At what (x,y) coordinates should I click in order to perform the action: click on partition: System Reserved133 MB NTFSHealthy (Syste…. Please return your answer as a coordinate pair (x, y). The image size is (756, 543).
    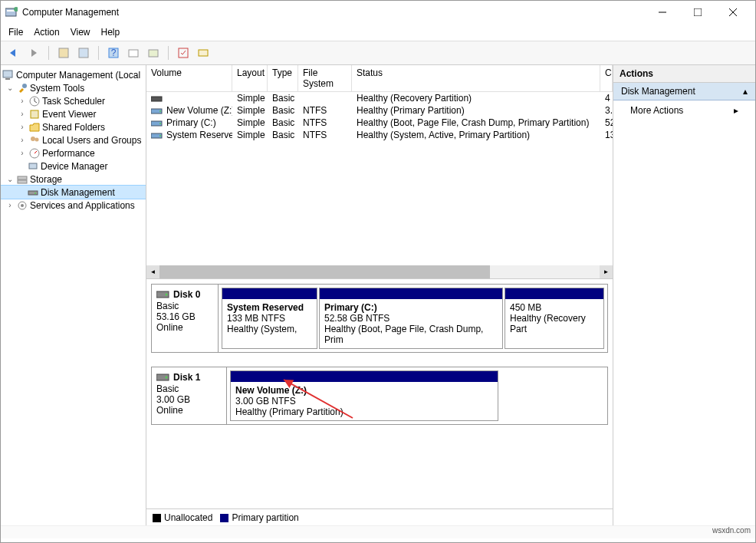
    Looking at the image, I should click on (270, 318).